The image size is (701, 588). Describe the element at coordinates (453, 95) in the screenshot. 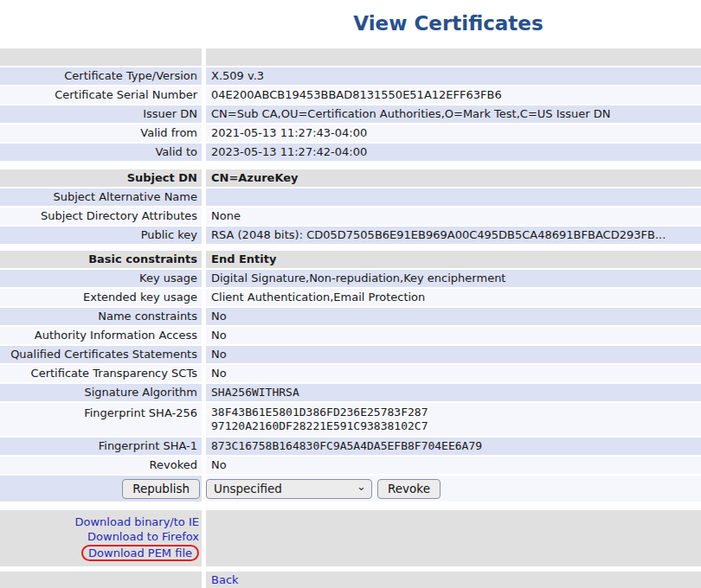

I see `row-value: 04E200ABCB19453BBAD8131550E51A12EFF63FB6` at that location.